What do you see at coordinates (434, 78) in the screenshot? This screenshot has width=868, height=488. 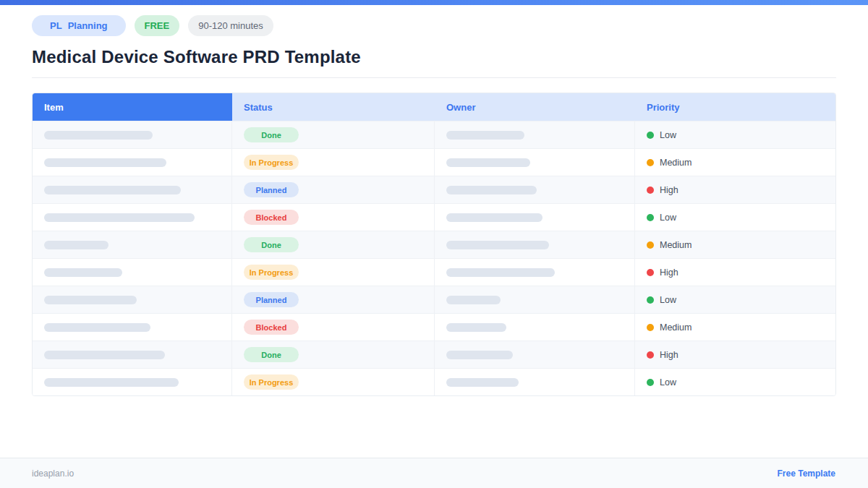 I see `title-divider` at bounding box center [434, 78].